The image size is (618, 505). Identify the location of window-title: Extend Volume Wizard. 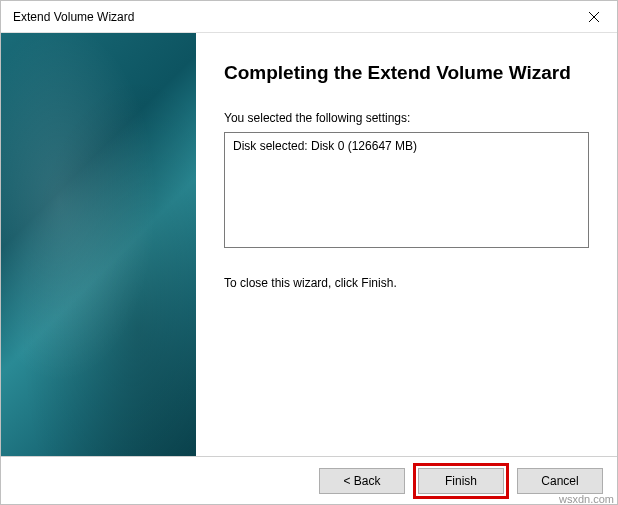
(74, 17).